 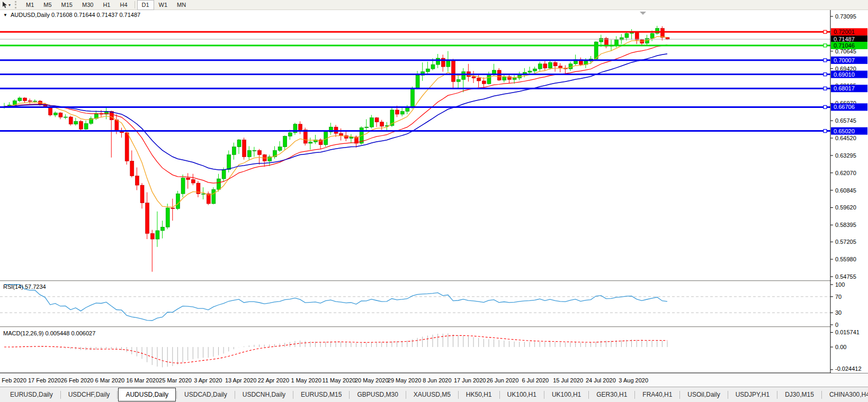 What do you see at coordinates (16, 5) in the screenshot?
I see `toolbar-grip` at bounding box center [16, 5].